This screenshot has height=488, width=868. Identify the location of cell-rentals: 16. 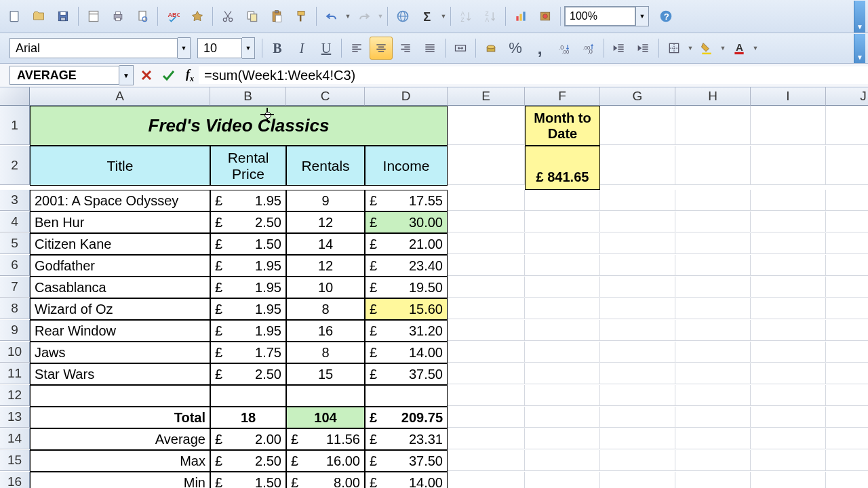
(326, 331).